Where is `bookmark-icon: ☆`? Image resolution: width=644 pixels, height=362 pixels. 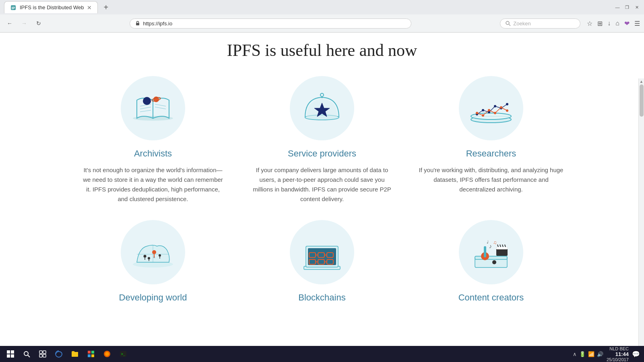 bookmark-icon: ☆ is located at coordinates (590, 23).